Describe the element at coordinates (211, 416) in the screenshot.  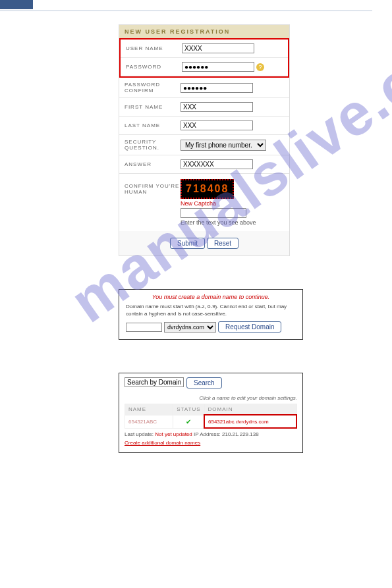
I see `domain-table: NAME STATUS DOMAIN 654321ABC ✔ 654321abc…` at that location.